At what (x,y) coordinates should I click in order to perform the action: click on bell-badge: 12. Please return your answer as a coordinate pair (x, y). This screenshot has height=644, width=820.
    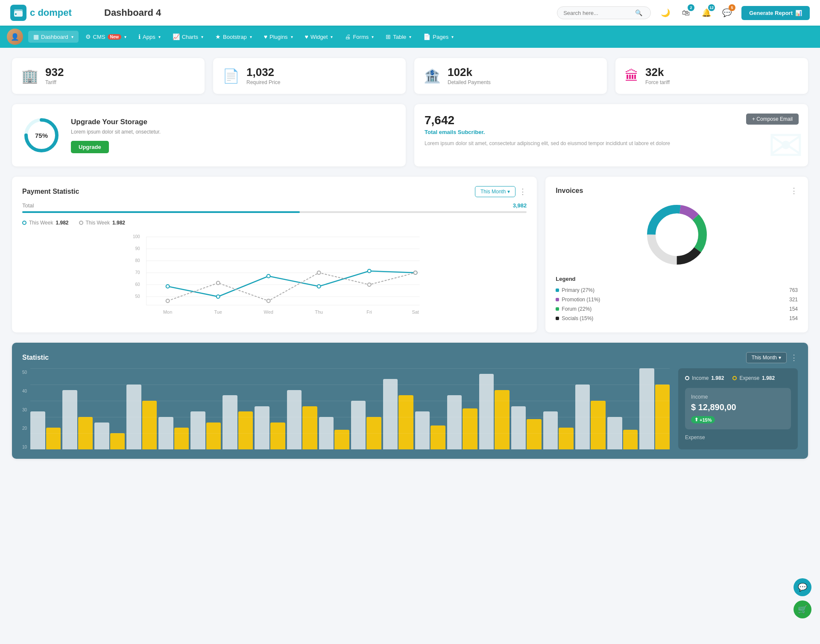
    Looking at the image, I should click on (712, 8).